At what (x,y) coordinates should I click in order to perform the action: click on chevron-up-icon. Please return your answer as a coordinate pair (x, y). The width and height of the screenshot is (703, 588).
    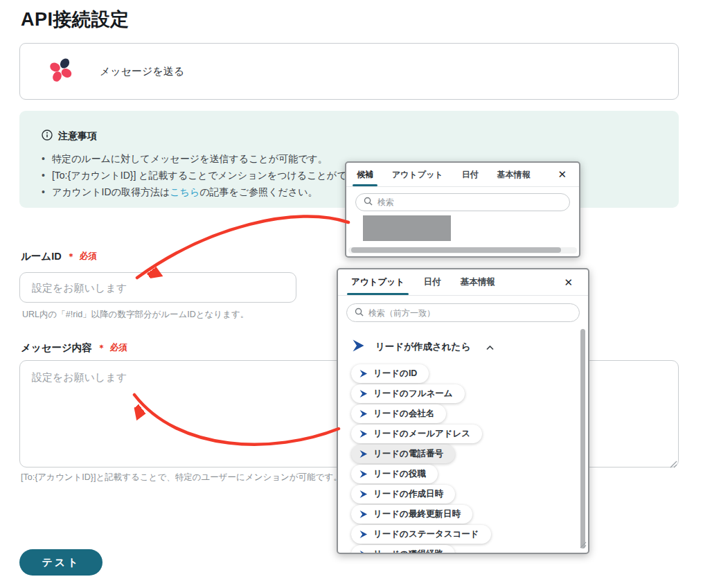
    Looking at the image, I should click on (490, 347).